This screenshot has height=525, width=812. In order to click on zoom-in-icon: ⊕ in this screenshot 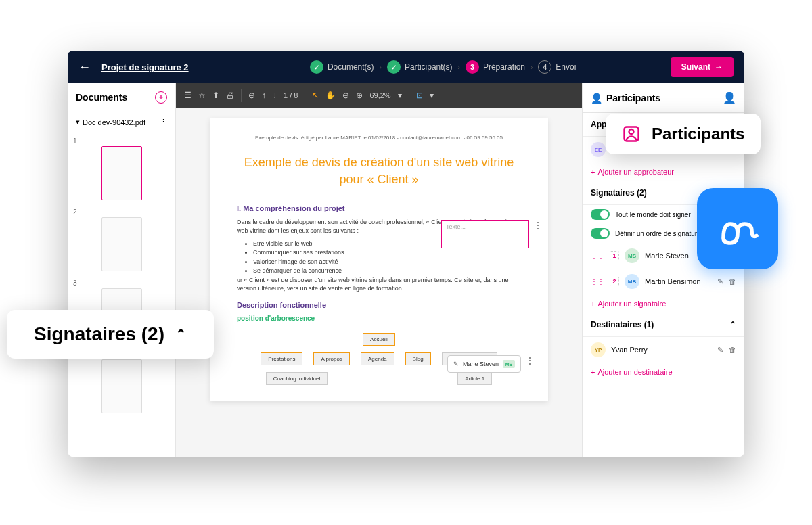, I will do `click(359, 95)`.